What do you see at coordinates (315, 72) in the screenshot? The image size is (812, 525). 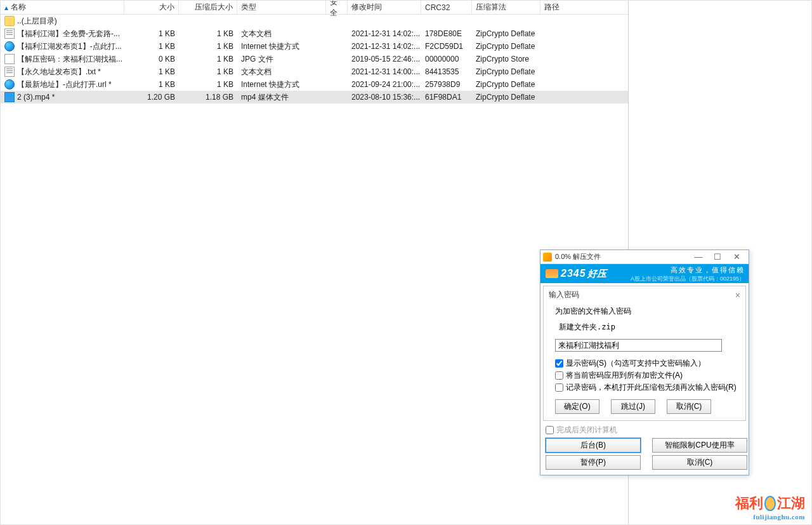 I see `file-row: 【永久地址发布页】.txt *1 KB1 KB文本文档2021-12-31 14…` at bounding box center [315, 72].